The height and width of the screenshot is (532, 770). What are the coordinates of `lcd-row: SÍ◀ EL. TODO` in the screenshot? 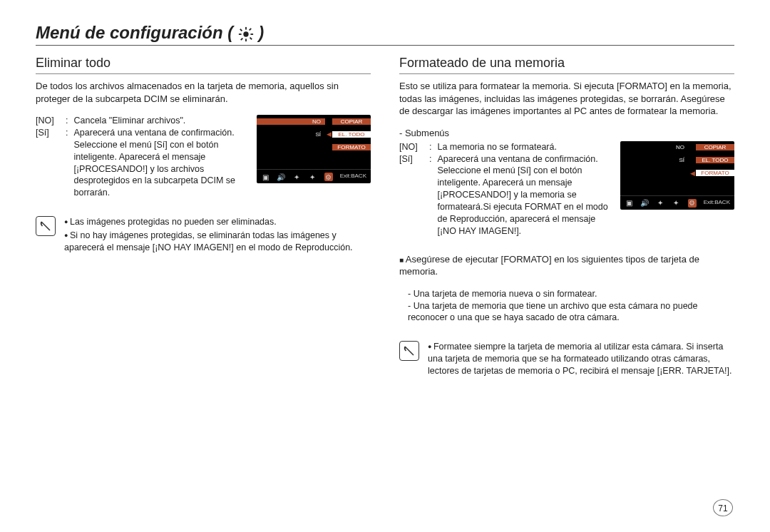 It's located at (314, 134).